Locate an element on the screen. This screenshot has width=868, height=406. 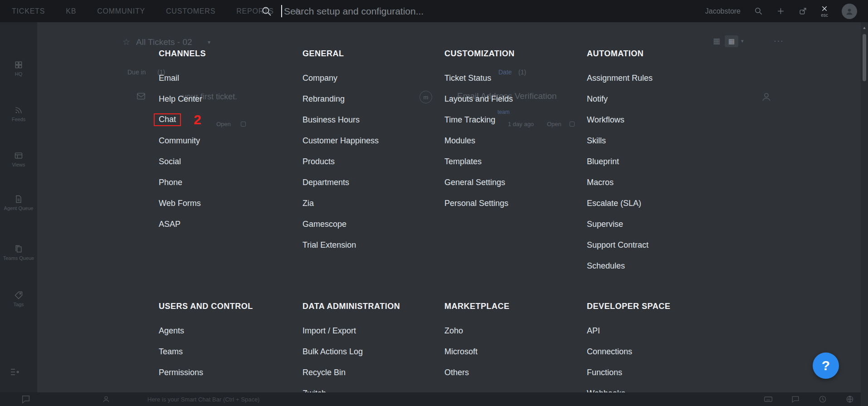
agent-queue-icon is located at coordinates (19, 199).